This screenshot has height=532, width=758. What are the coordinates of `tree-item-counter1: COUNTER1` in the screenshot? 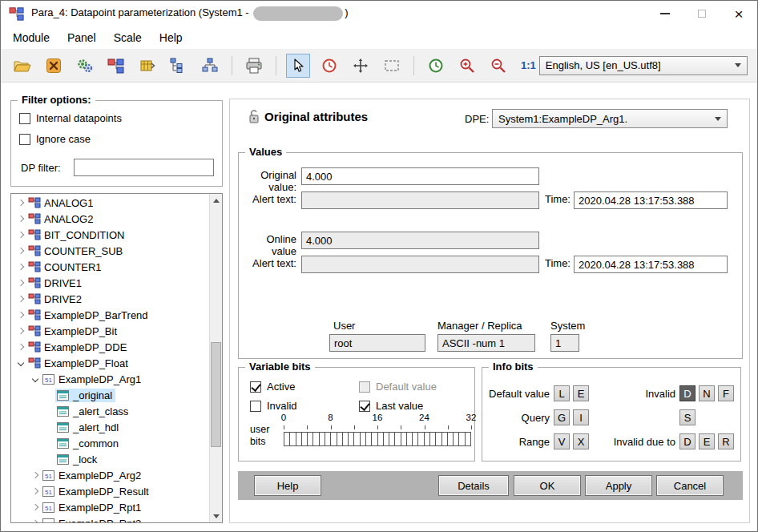 It's located at (111, 267).